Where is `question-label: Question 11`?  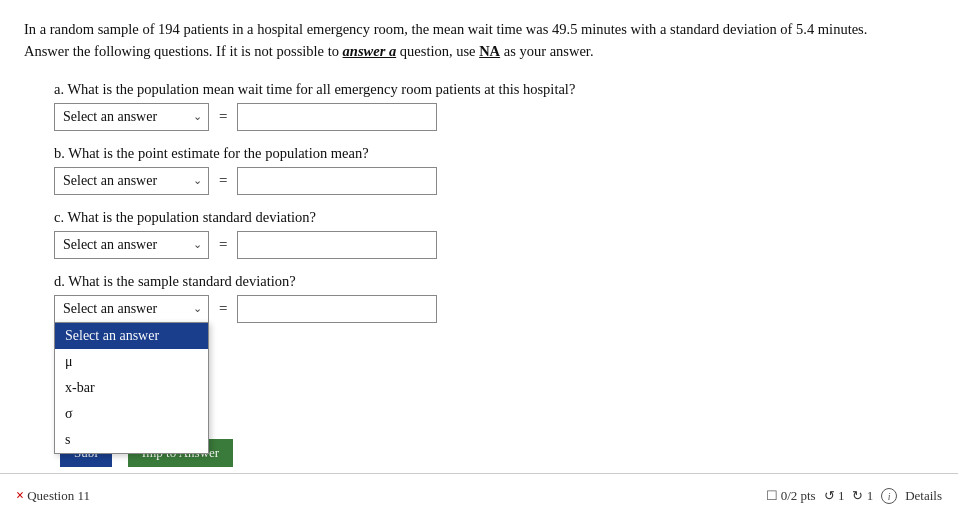 question-label: Question 11 is located at coordinates (58, 496).